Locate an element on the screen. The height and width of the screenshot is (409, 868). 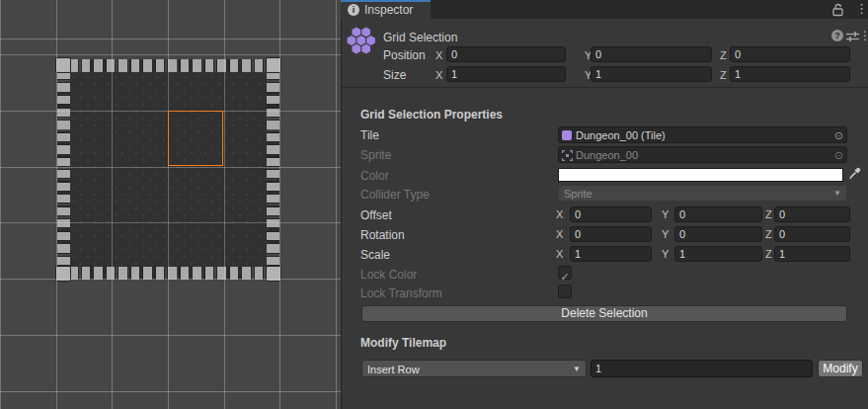
size-x-field: 1 is located at coordinates (506, 74).